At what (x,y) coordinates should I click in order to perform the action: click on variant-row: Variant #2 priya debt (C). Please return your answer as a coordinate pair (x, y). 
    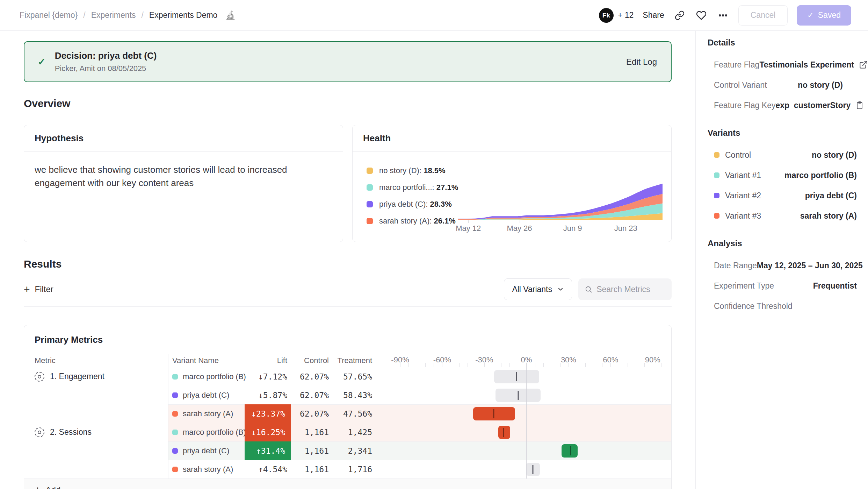
    Looking at the image, I should click on (782, 196).